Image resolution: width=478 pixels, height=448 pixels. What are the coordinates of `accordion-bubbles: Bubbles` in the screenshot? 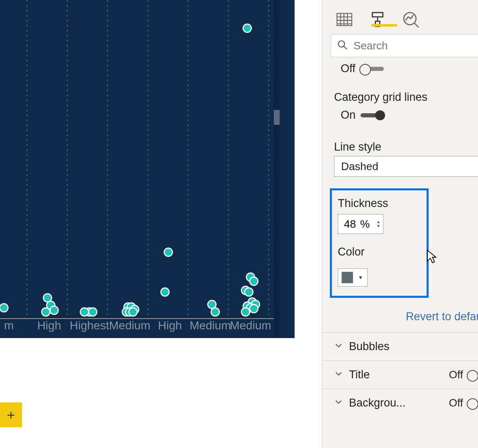 It's located at (400, 346).